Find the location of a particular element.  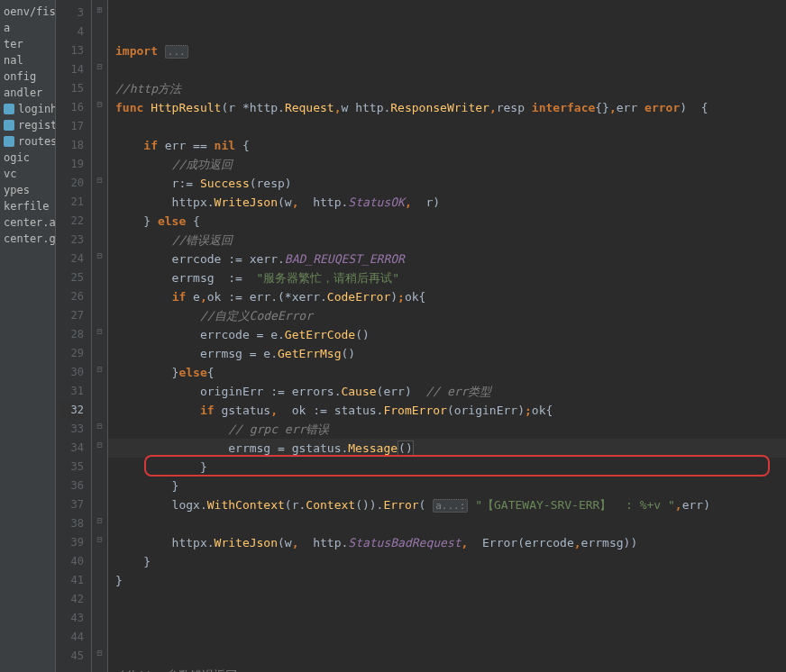

file-tree-sidebar: oenv/fishtyaternalonfigandlerloginhandre… is located at coordinates (28, 336).